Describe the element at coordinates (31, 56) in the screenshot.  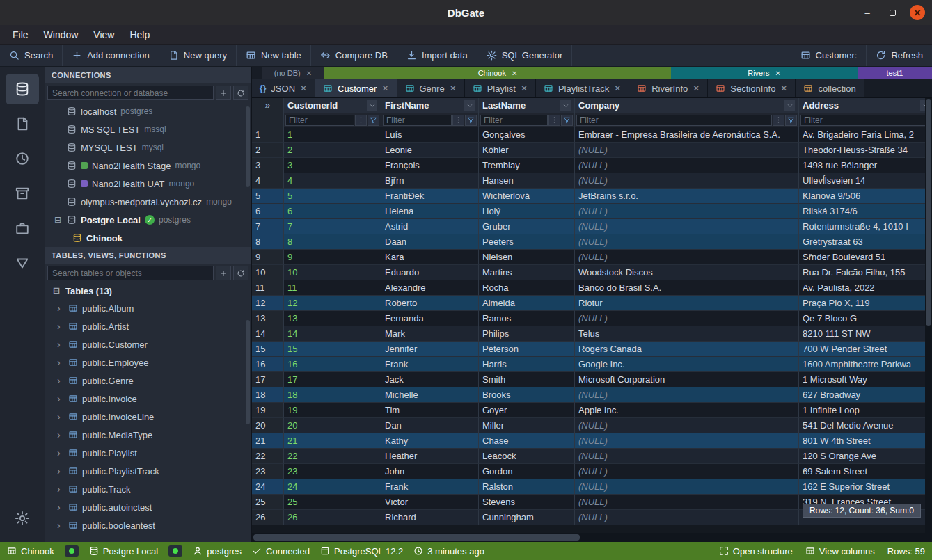
I see `toolbar-button-search: Search` at that location.